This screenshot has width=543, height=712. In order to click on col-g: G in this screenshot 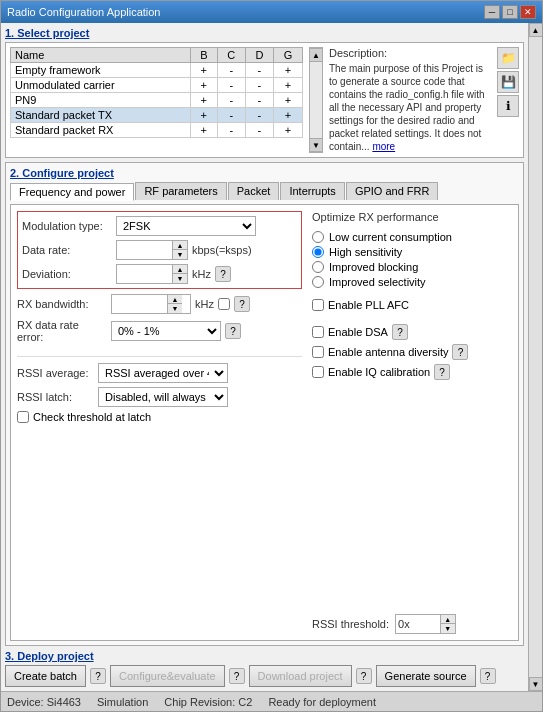, I will do `click(288, 56)`.